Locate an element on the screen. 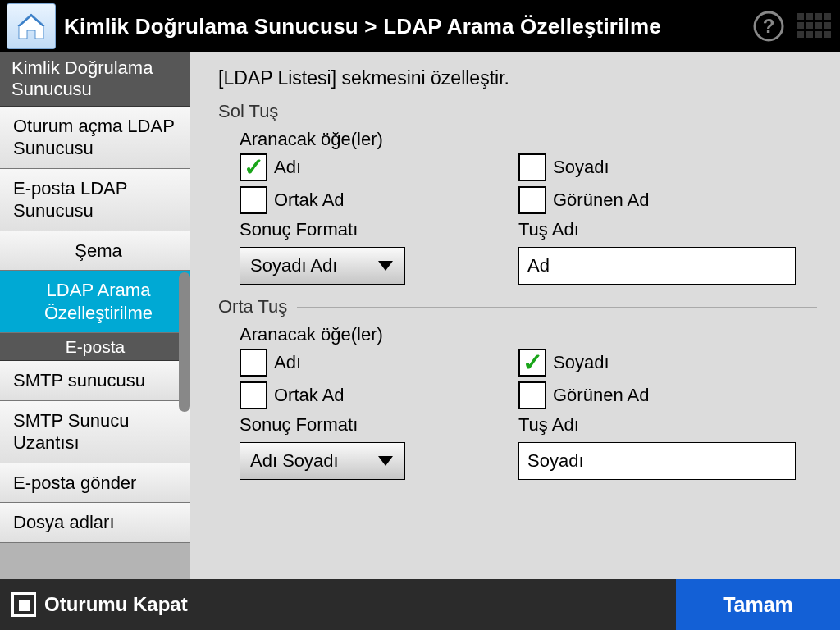 Image resolution: width=840 pixels, height=630 pixels. sidebar-group-auth: Kimlik Doğrulama Sunucusu is located at coordinates (95, 80).